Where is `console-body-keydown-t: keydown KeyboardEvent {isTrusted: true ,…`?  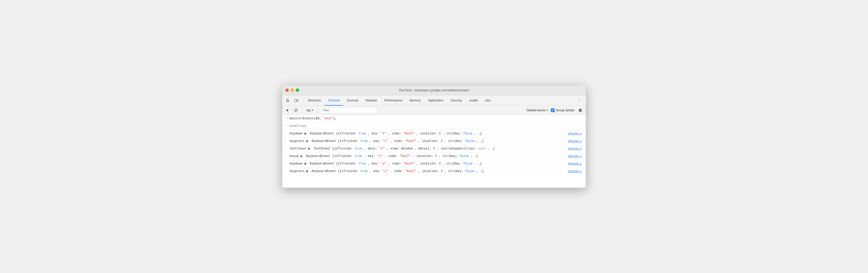
console-body-keydown-t: keydown KeyboardEvent {isTrusted: true ,… is located at coordinates (427, 134).